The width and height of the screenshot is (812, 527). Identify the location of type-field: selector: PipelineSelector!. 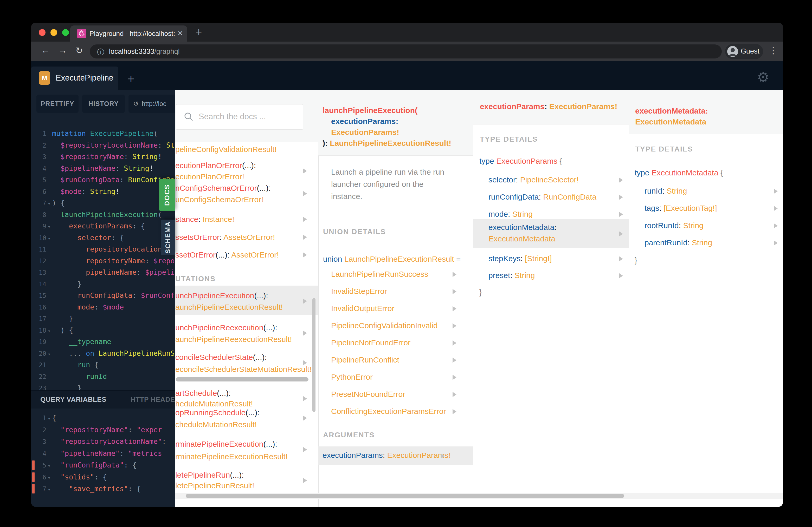
(534, 180).